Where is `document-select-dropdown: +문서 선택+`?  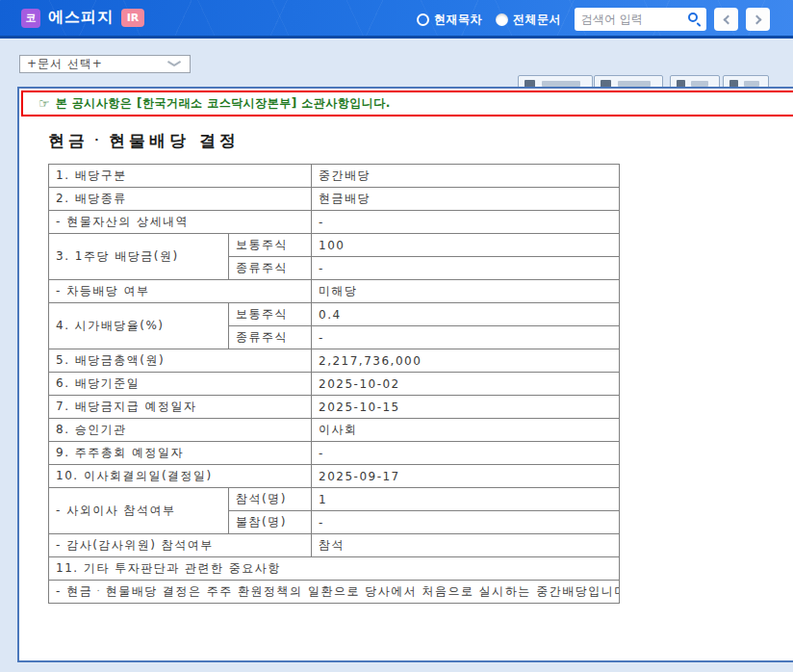
document-select-dropdown: +문서 선택+ is located at coordinates (105, 64).